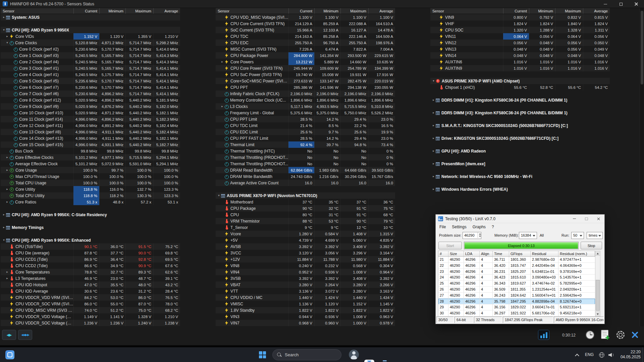 This screenshot has width=644, height=362. Describe the element at coordinates (595, 235) in the screenshot. I see `run-units-select: times` at that location.